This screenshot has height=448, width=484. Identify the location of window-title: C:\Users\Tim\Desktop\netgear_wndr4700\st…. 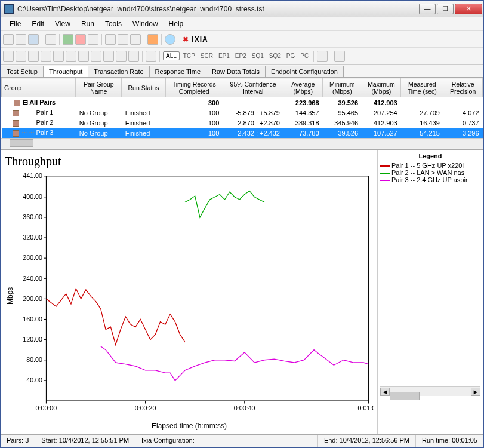
(218, 9).